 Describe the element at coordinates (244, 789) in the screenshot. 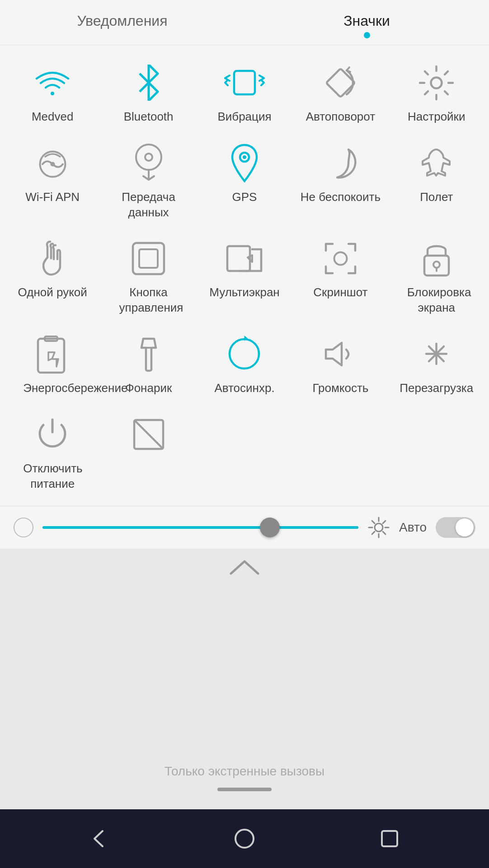

I see `home-indicator` at that location.